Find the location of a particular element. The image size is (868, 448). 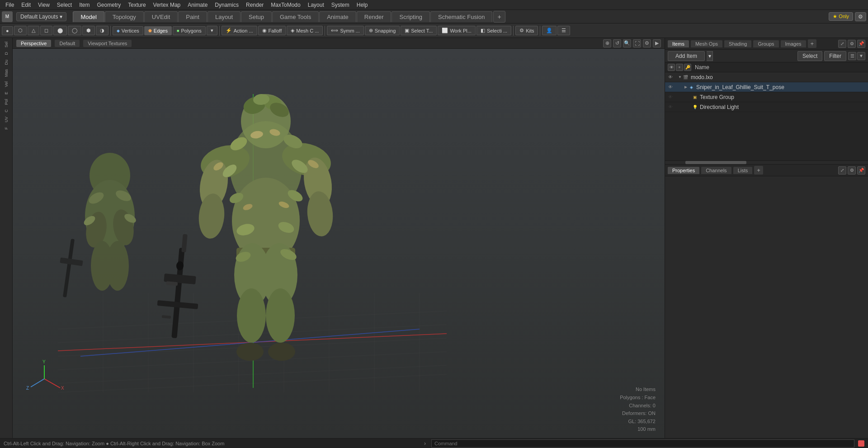

items-select-button: Select is located at coordinates (810, 56).